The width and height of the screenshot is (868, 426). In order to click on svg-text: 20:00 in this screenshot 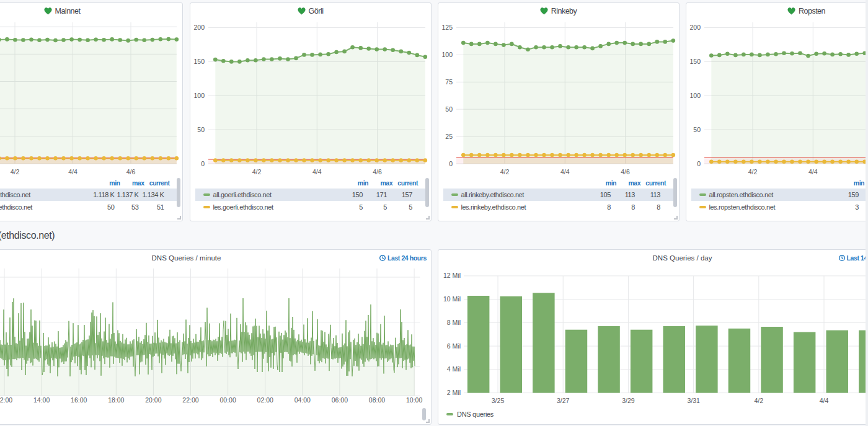, I will do `click(153, 399)`.